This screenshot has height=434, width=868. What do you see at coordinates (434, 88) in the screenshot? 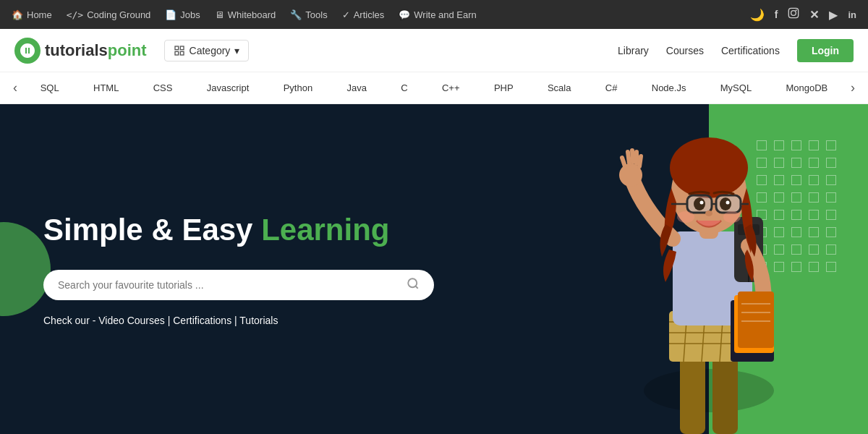
I see `category-bar: ‹ SQL HTML CSS Javascript Python Java C …` at bounding box center [434, 88].